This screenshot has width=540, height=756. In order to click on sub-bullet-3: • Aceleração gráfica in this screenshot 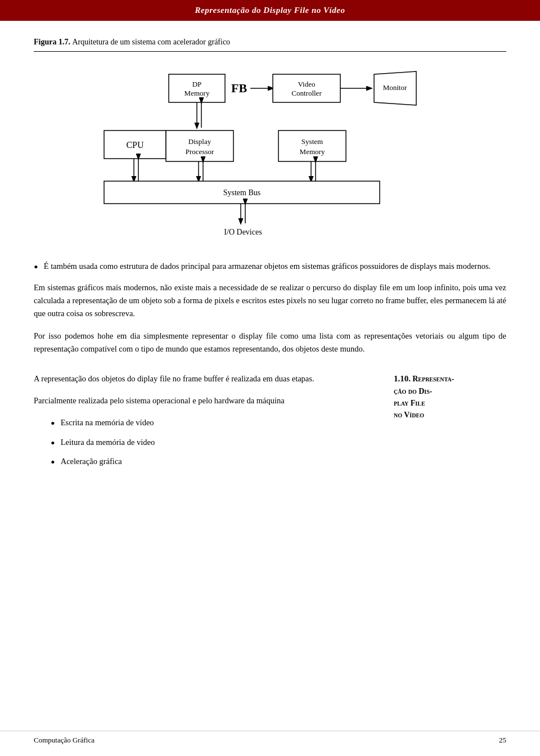, I will do `click(214, 464)`.